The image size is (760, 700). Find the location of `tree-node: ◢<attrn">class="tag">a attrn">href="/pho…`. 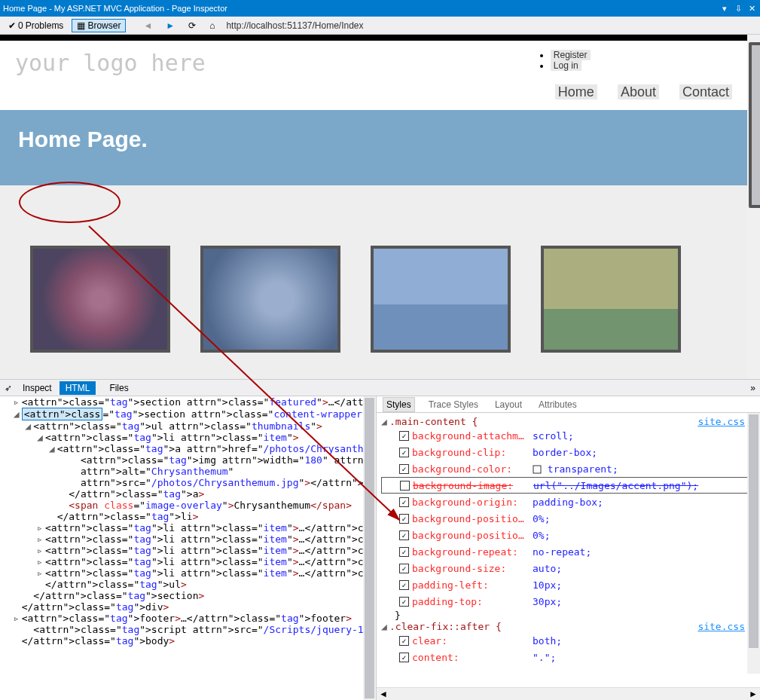

tree-node: ◢<attrn">class="tag">a attrn">href="/pho… is located at coordinates (188, 449).